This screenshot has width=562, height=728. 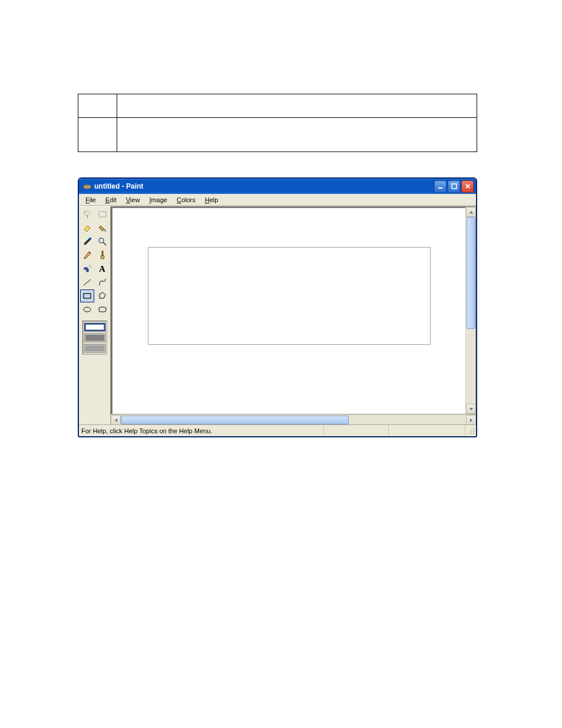 What do you see at coordinates (119, 186) in the screenshot?
I see `window-title: untitled - Paint` at bounding box center [119, 186].